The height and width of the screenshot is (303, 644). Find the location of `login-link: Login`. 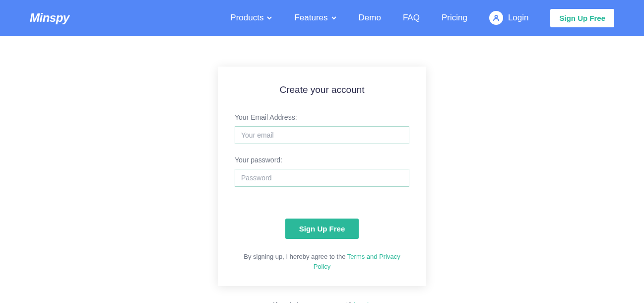

login-link: Login is located at coordinates (509, 18).